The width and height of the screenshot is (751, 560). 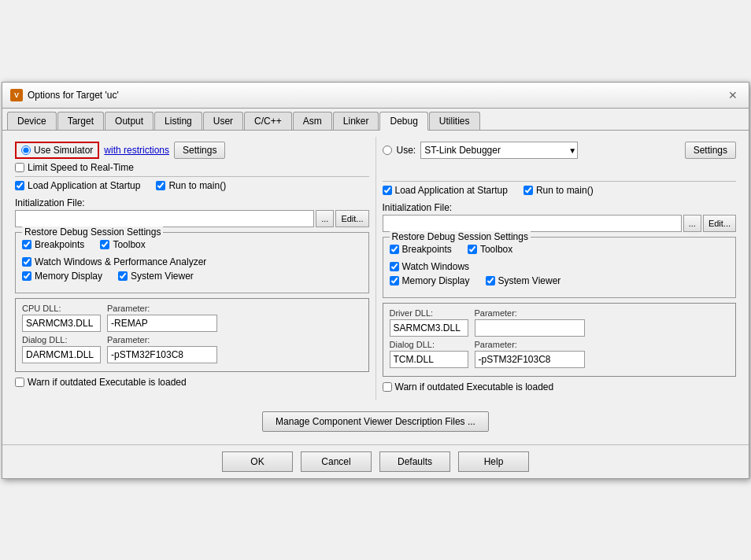 What do you see at coordinates (313, 121) in the screenshot?
I see `tab-asm: Asm` at bounding box center [313, 121].